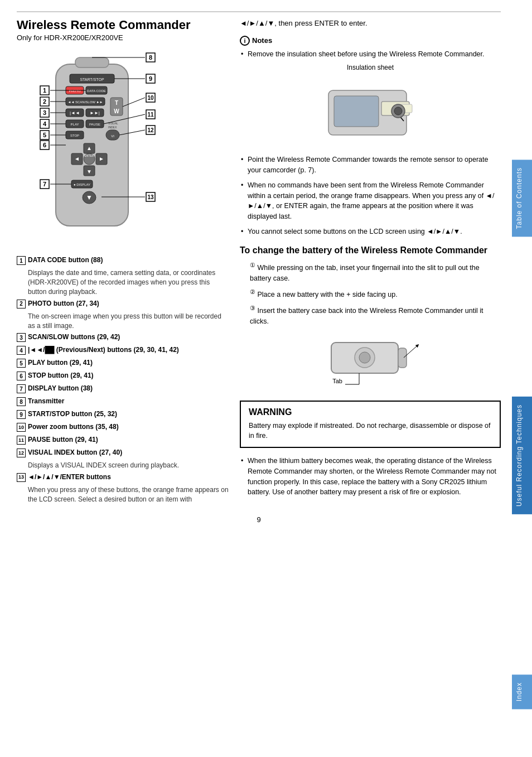 The width and height of the screenshot is (532, 757). Describe the element at coordinates (370, 251) in the screenshot. I see `battery-section-title: To change the battery of the Wireless Re…` at that location.